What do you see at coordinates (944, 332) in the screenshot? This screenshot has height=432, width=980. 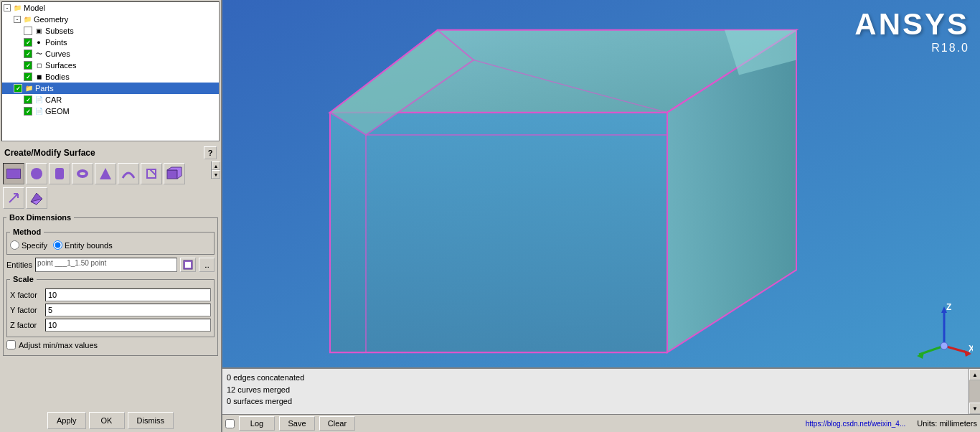 I see `axes-svg: Z X` at bounding box center [944, 332].